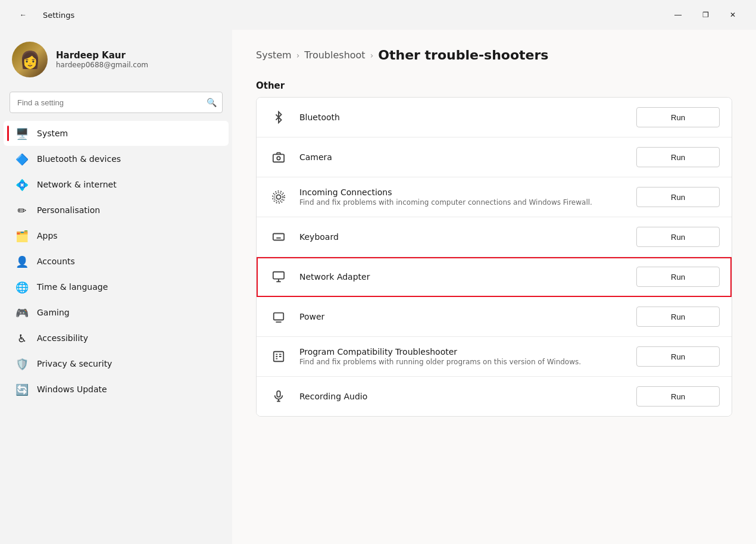 The height and width of the screenshot is (544, 756). I want to click on troubleshooter-info-camera: Camera, so click(463, 157).